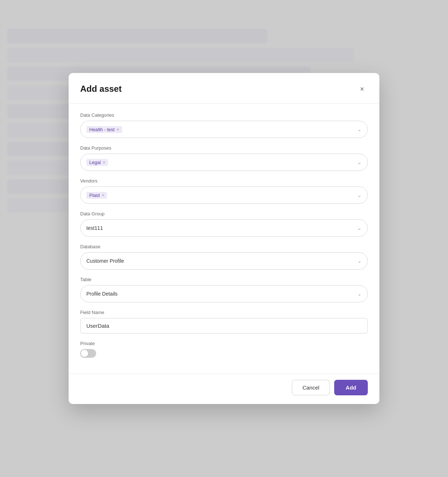  Describe the element at coordinates (101, 89) in the screenshot. I see `modal-title: Add asset` at that location.